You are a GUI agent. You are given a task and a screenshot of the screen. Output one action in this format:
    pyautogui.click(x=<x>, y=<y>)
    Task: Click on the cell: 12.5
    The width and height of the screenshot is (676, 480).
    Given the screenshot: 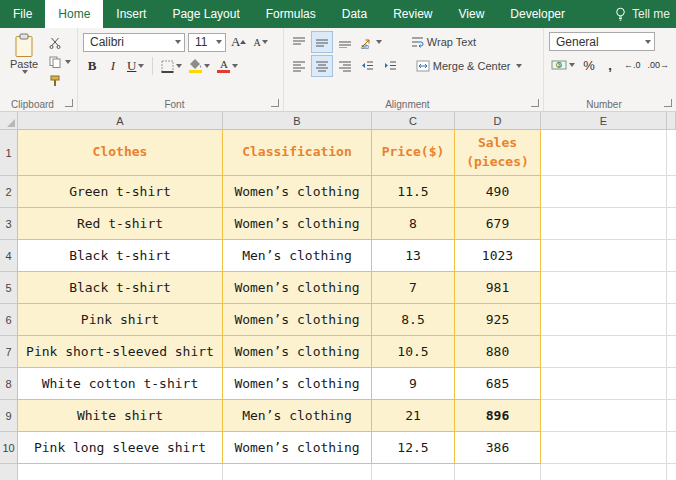 What is the action you would take?
    pyautogui.click(x=414, y=448)
    